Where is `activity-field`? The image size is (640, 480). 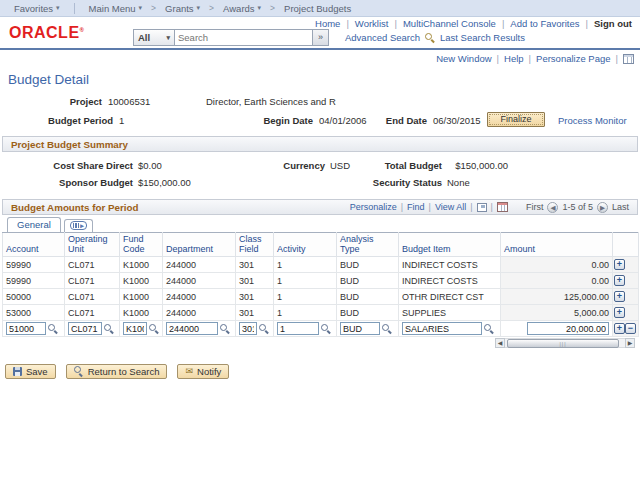 activity-field is located at coordinates (298, 328).